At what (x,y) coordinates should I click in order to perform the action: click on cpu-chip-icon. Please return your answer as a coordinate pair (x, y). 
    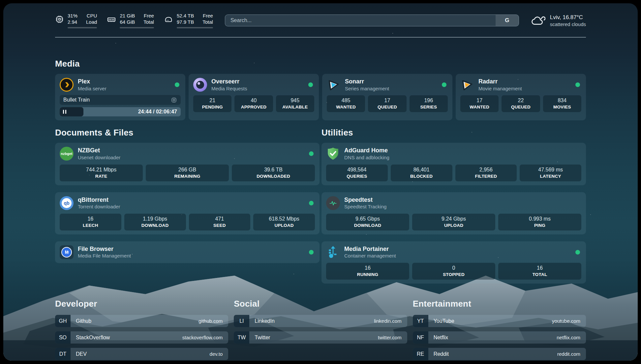
    Looking at the image, I should click on (59, 19).